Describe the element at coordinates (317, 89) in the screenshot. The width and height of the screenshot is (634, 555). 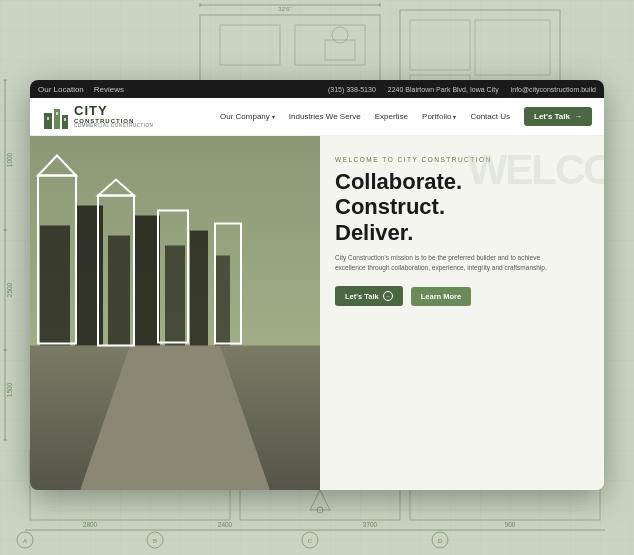
I see `top-bar: Our Location Reviews (315) 338-5130 2240…` at that location.